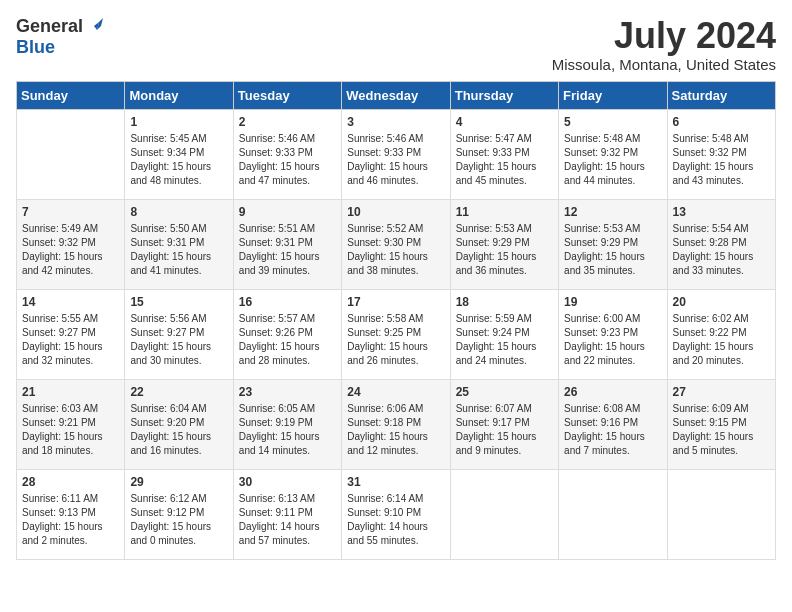  I want to click on week-row-2: 7Sunrise: 5:49 AM Sunset: 9:32 PM Daylig…, so click(396, 244).